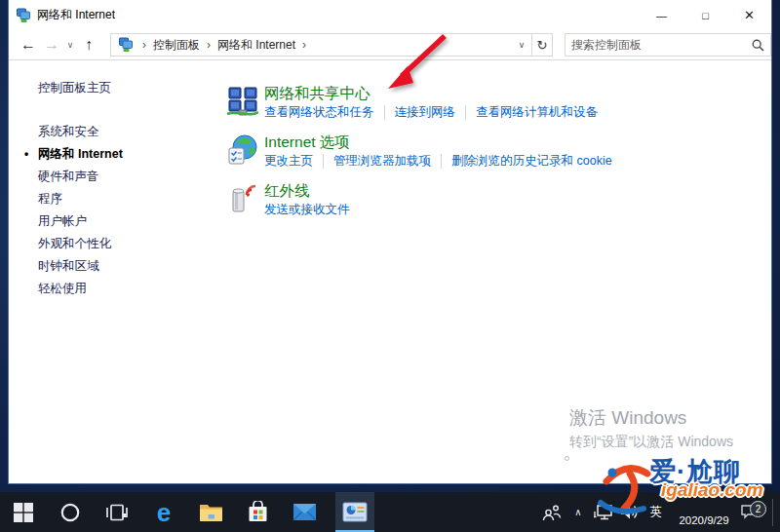  What do you see at coordinates (243, 199) in the screenshot?
I see `infrared-icon` at bounding box center [243, 199].